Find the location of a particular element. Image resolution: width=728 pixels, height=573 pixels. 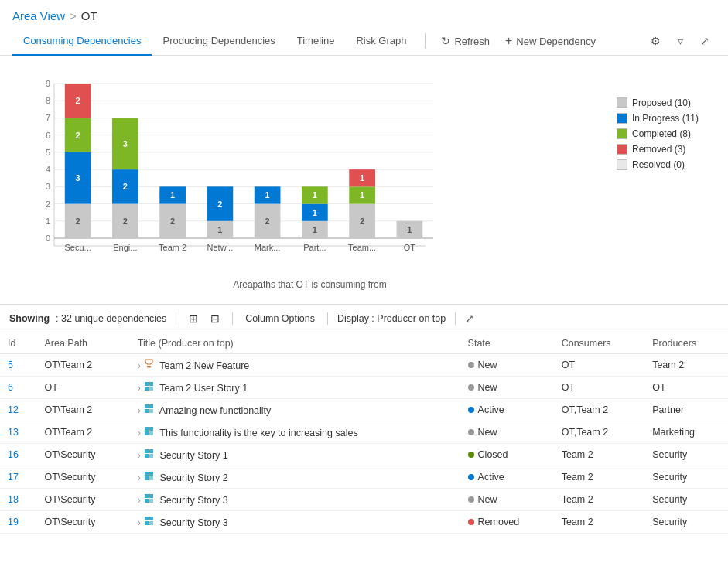

row-id-link: 5 is located at coordinates (11, 365).